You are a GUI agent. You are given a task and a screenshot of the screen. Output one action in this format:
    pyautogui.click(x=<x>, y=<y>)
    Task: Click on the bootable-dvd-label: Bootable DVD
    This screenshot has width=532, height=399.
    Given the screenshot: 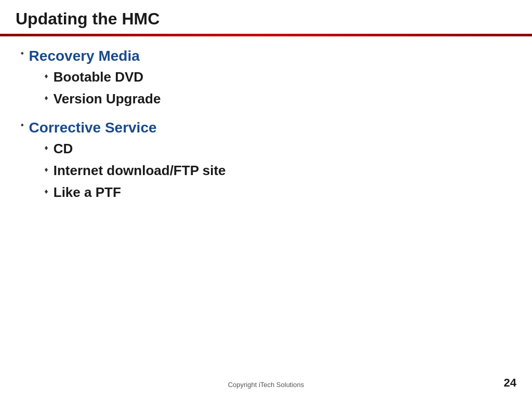 What is the action you would take?
    pyautogui.click(x=99, y=77)
    